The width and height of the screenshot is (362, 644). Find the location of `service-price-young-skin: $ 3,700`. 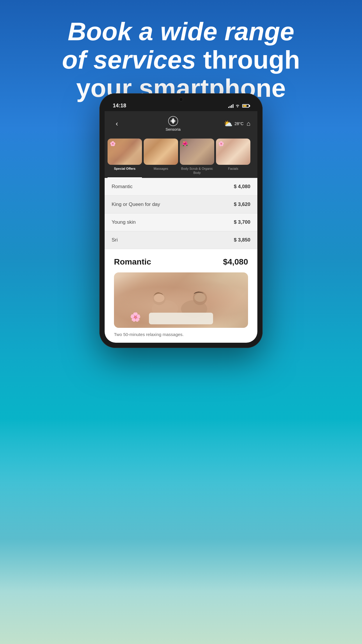

service-price-young-skin: $ 3,700 is located at coordinates (242, 222).